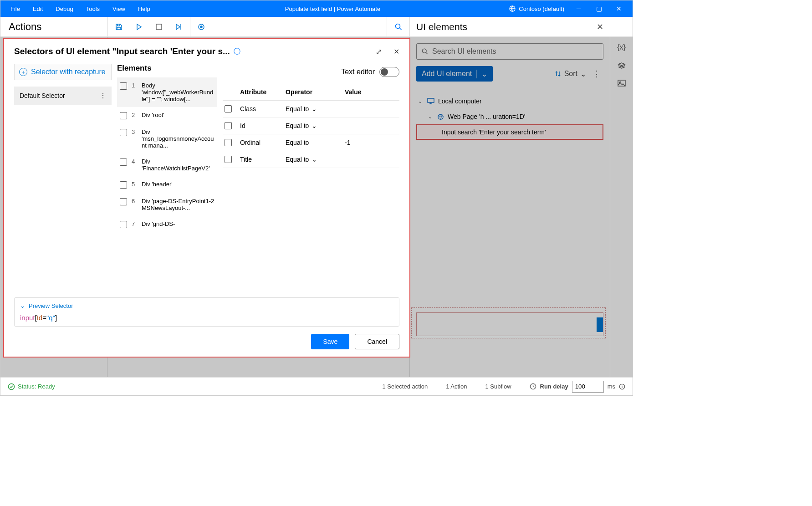 The height and width of the screenshot is (506, 812). What do you see at coordinates (167, 224) in the screenshot?
I see `element-row: 7Div 'grid-DS-` at bounding box center [167, 224].